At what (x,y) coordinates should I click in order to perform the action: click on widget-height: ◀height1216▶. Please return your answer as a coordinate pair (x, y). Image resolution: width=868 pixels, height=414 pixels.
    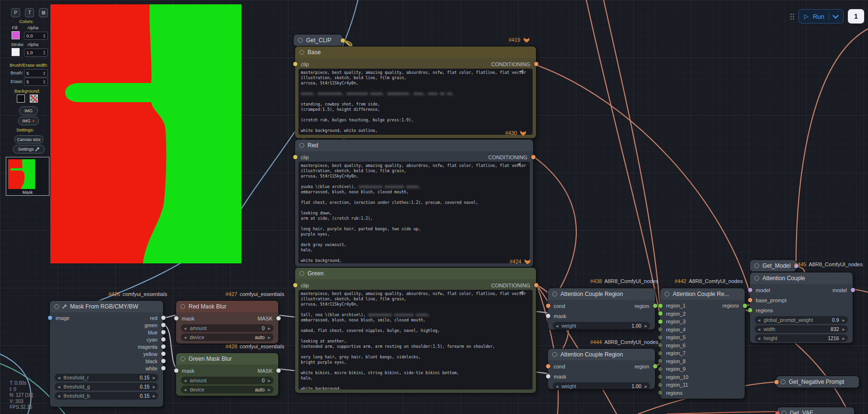
    Looking at the image, I should click on (801, 338).